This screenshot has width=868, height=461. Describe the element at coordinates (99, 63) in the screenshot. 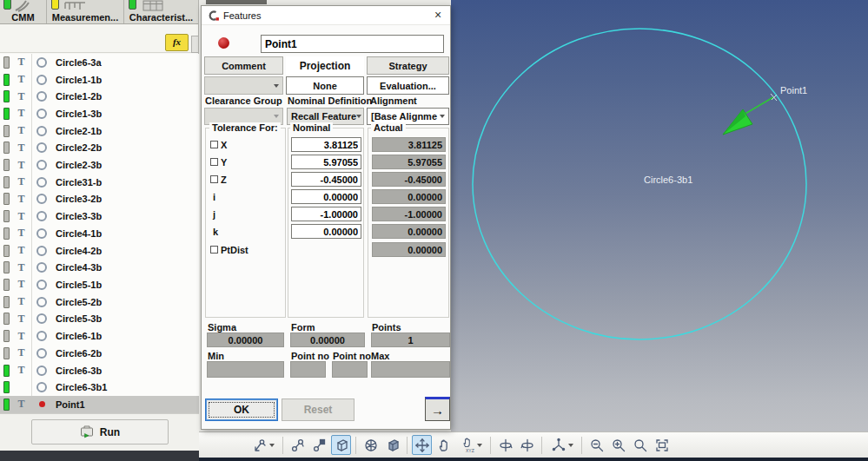

I see `feature-row: TCircle6-3a` at that location.